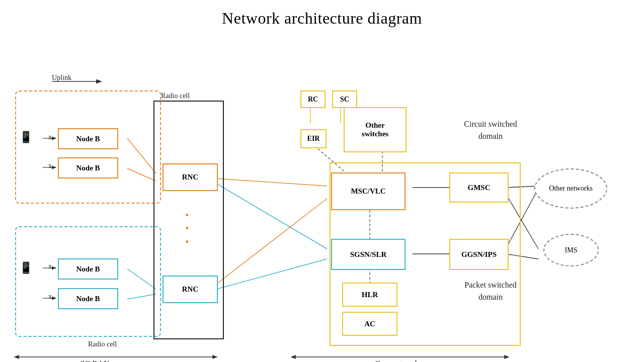 The image size is (644, 362). Describe the element at coordinates (26, 137) in the screenshot. I see `phone-icon-top: 📱` at that location.